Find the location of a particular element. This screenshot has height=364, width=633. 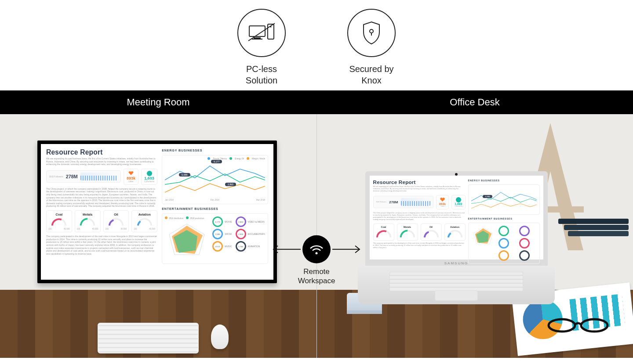

gauge-row: Coal 10040,000 Metals 10040,000 Oil is located at coordinates (102, 221).